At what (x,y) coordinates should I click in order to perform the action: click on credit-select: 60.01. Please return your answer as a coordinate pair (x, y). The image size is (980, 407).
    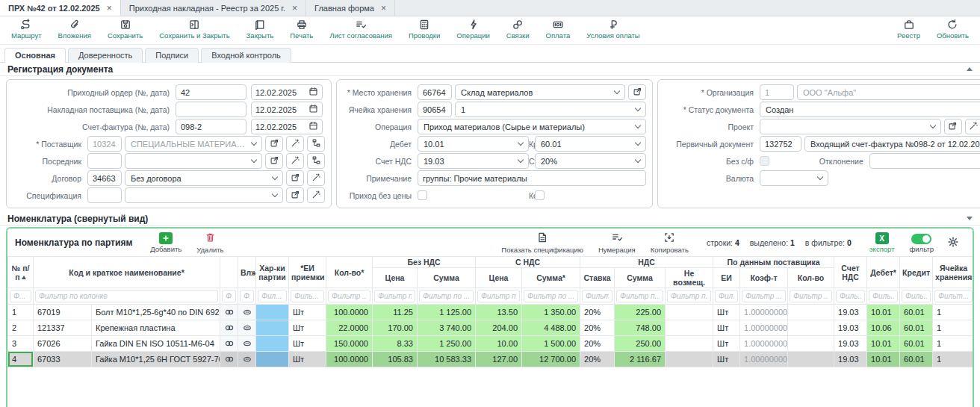
    Looking at the image, I should click on (590, 143).